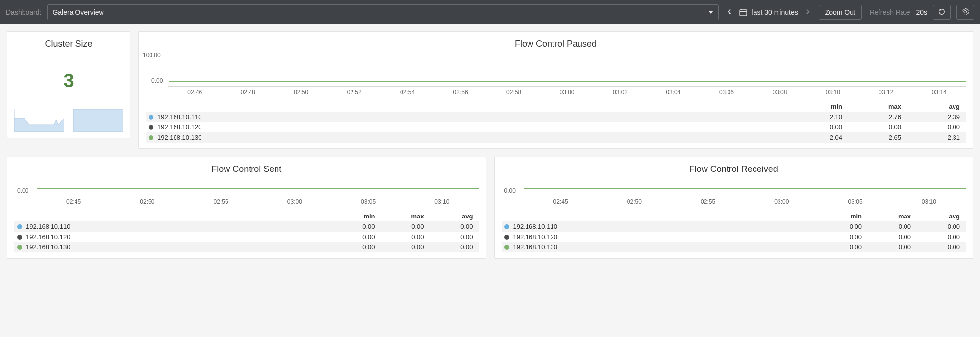 The image size is (980, 337). Describe the element at coordinates (407, 92) in the screenshot. I see `x-tick: 02:54` at that location.